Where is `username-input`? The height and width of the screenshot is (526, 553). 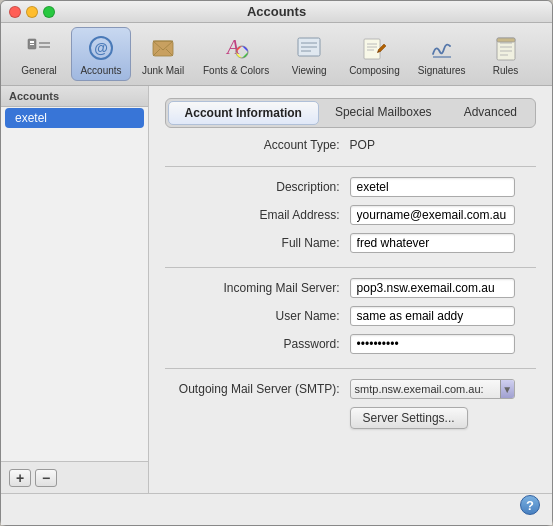
username-input is located at coordinates (432, 316).